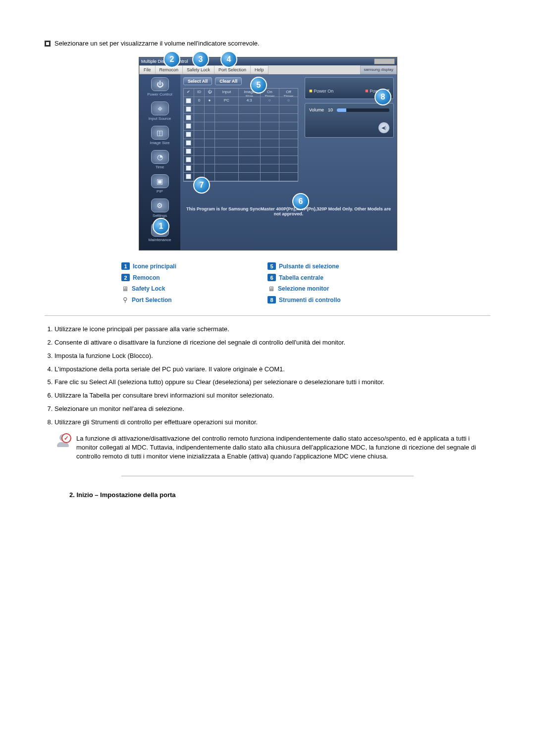 The image size is (535, 756). I want to click on legend-item: Tabella centrale, so click(301, 278).